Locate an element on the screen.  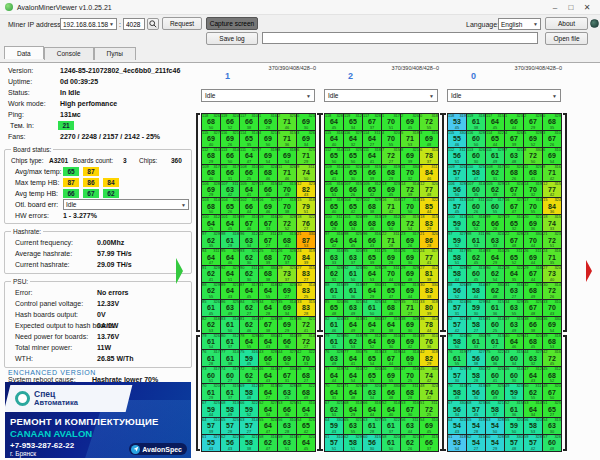
chip-cell: 1163286050 is located at coordinates (476, 140).